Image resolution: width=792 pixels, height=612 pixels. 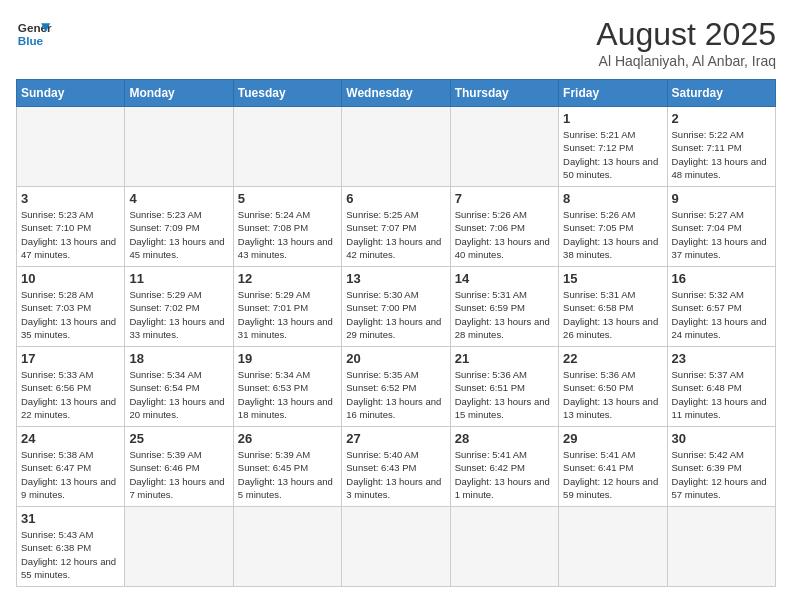 What do you see at coordinates (686, 34) in the screenshot?
I see `month-title: August 2025` at bounding box center [686, 34].